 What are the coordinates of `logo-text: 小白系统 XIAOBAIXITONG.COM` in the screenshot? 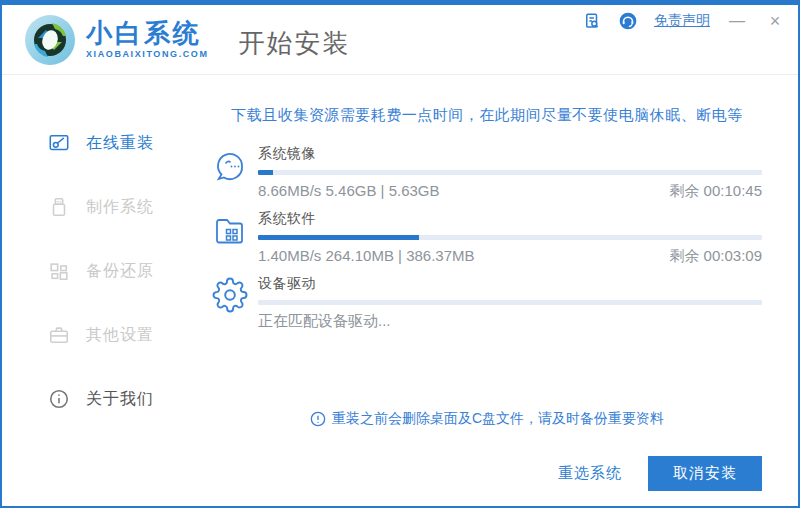 It's located at (148, 40).